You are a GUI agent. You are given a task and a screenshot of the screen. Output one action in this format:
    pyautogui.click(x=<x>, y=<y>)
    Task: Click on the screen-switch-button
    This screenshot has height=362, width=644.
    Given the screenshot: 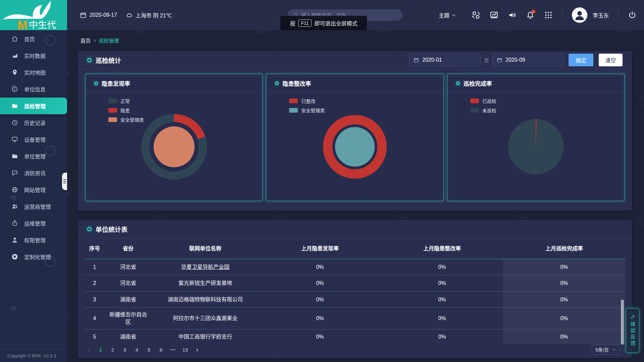 What is the action you would take?
    pyautogui.click(x=476, y=15)
    